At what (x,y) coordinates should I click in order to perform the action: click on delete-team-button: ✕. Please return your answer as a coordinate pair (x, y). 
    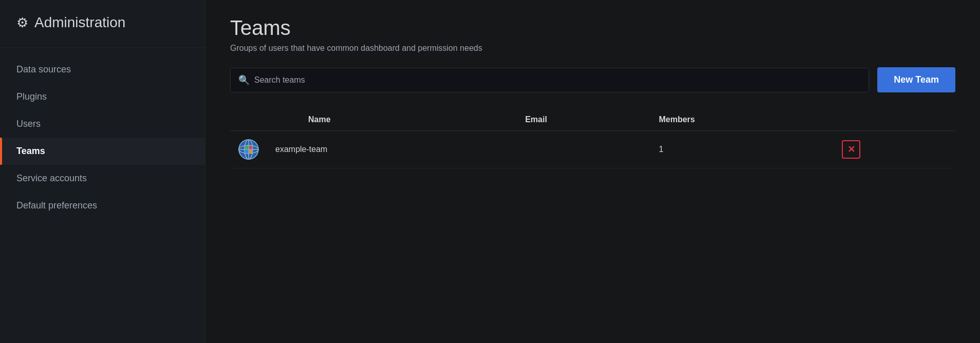
    Looking at the image, I should click on (851, 149).